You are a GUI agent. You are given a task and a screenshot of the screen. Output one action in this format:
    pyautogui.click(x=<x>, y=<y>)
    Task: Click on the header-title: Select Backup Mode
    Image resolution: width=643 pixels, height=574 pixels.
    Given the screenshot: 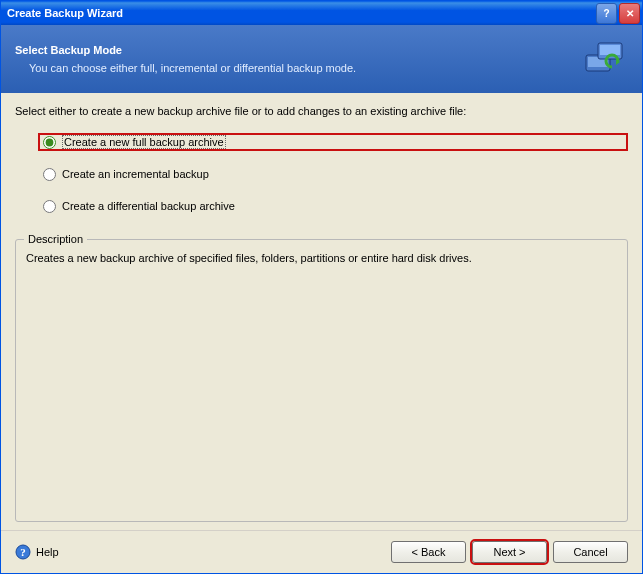 What is the action you would take?
    pyautogui.click(x=294, y=50)
    